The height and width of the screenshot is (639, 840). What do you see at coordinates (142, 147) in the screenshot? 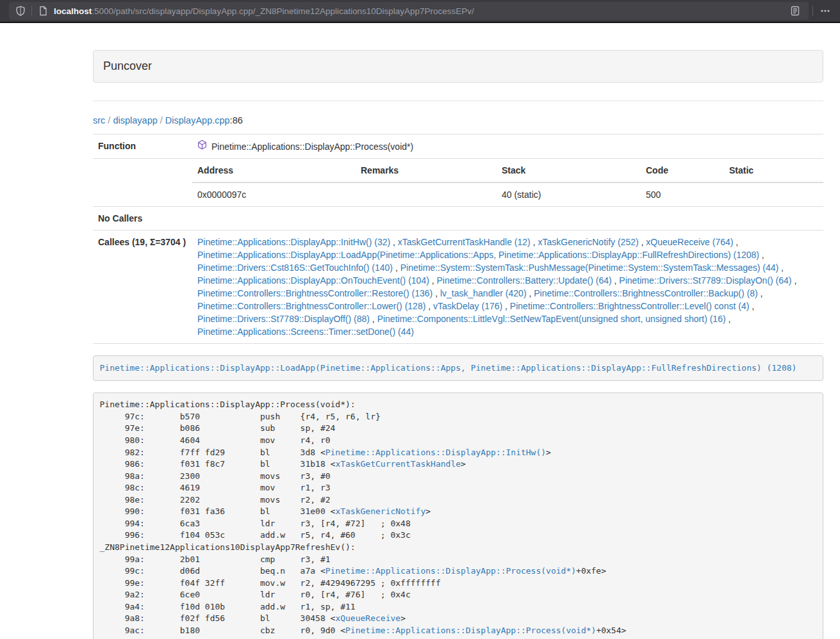
I see `function-row-label: Function` at bounding box center [142, 147].